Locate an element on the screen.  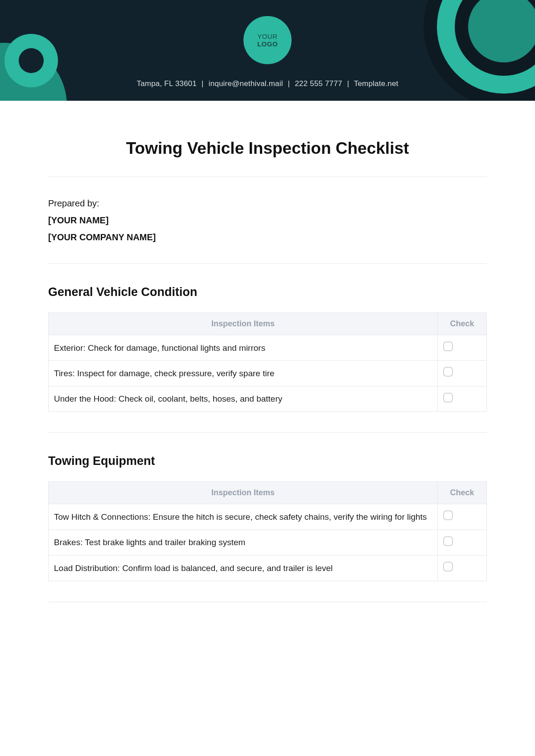
document-header: YOUR LOGO Tampa, FL 33601 | inquire@neth… is located at coordinates (268, 50).